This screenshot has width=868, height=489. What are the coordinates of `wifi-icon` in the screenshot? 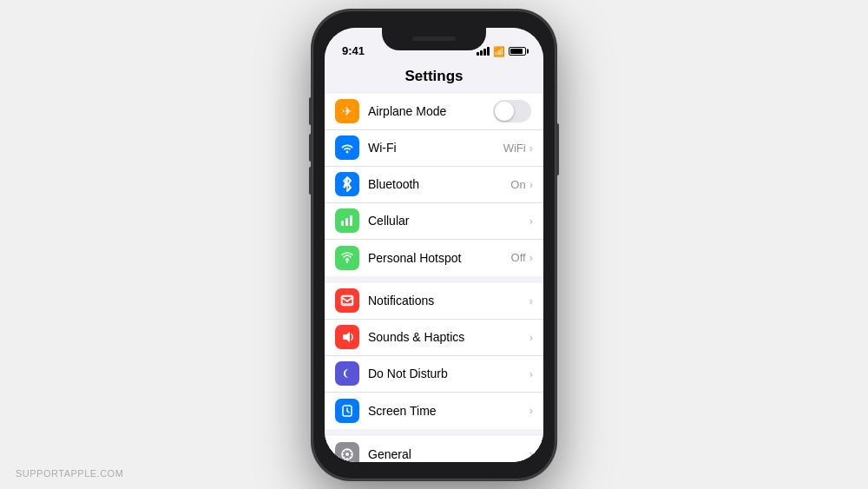 It's located at (347, 148).